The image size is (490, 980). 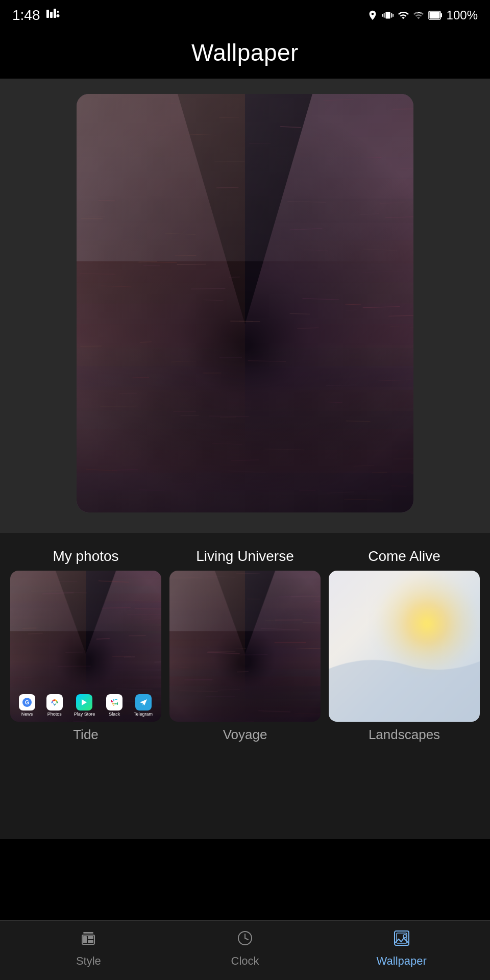 What do you see at coordinates (89, 961) in the screenshot?
I see `style-label: Style` at bounding box center [89, 961].